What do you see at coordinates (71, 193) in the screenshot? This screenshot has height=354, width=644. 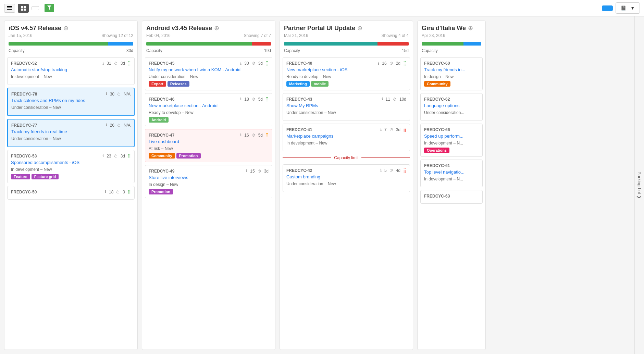 I see `card: FREDCYC-50 ℹ 18 ⏱ 0 ⣿` at bounding box center [71, 193].